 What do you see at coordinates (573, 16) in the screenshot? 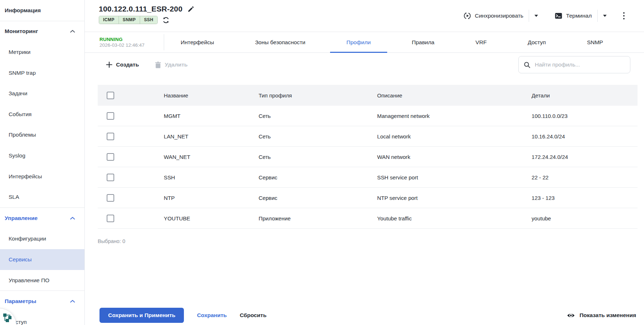
I see `terminal-button: Терминал` at bounding box center [573, 16].